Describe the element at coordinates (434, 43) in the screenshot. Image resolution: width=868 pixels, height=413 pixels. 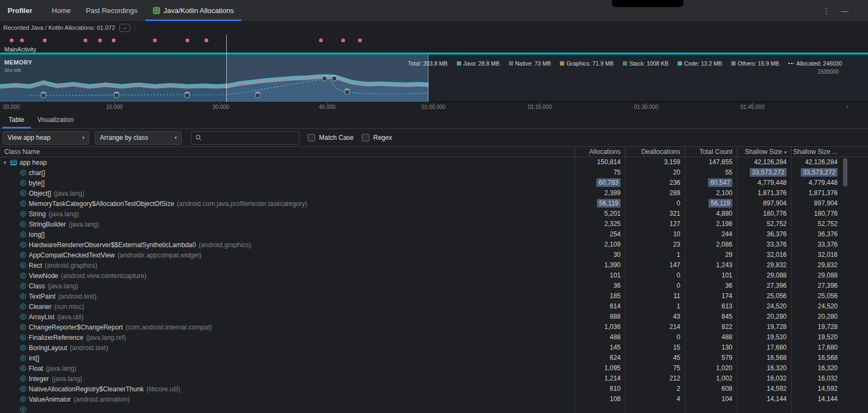
I see `event-track: MainActivity` at that location.